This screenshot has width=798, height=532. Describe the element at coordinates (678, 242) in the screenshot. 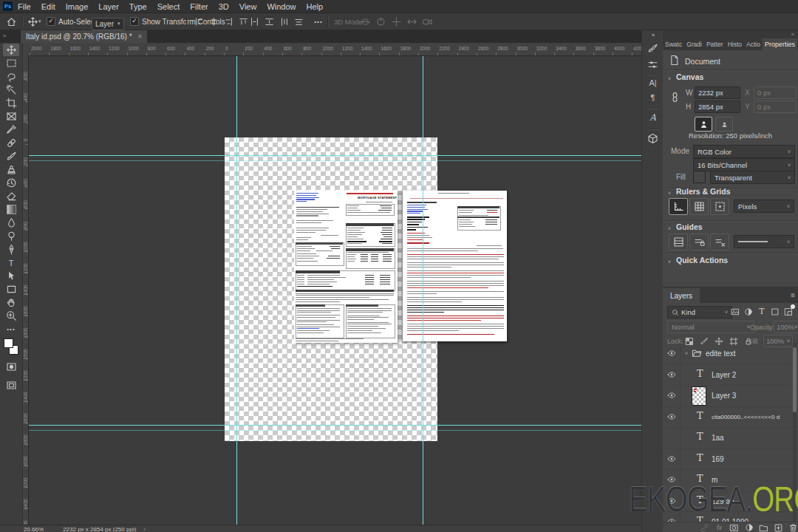

I see `toggle-guides-button` at that location.